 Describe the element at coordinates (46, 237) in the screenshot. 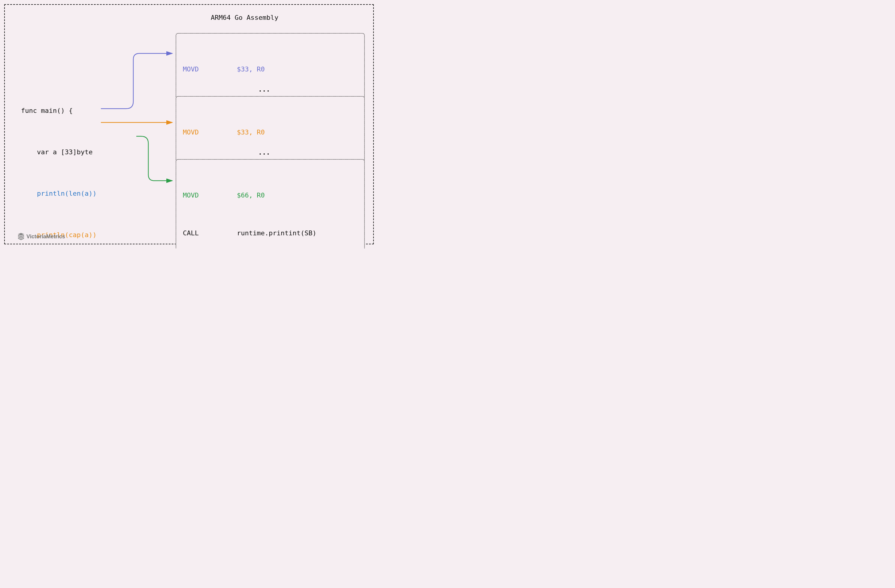

I see `logo-text: VictoriaMetrics` at that location.